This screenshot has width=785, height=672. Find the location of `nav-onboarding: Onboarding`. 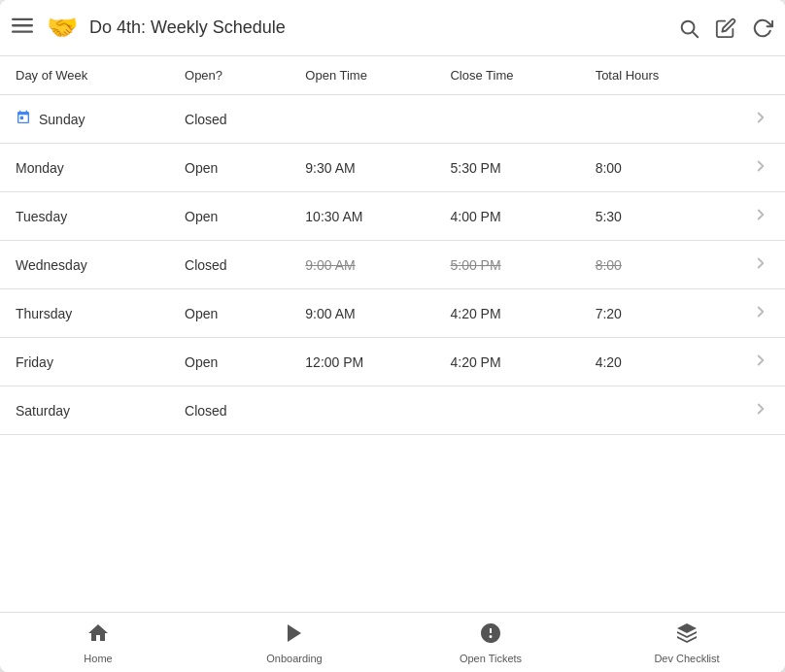

nav-onboarding: Onboarding is located at coordinates (294, 643).